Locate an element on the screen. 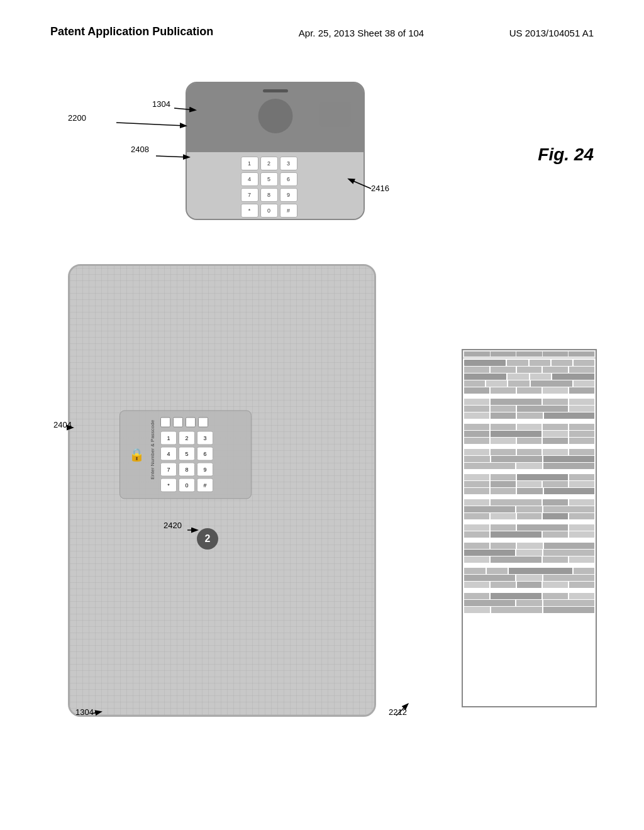 The image size is (644, 830). key-7: 7 is located at coordinates (250, 195).